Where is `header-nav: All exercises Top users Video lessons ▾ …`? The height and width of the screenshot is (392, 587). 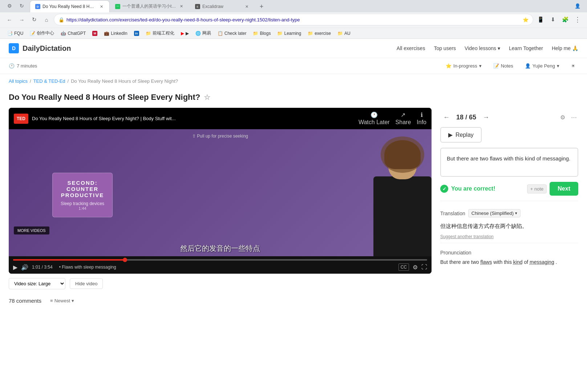 header-nav: All exercises Top users Video lessons ▾ … is located at coordinates (487, 48).